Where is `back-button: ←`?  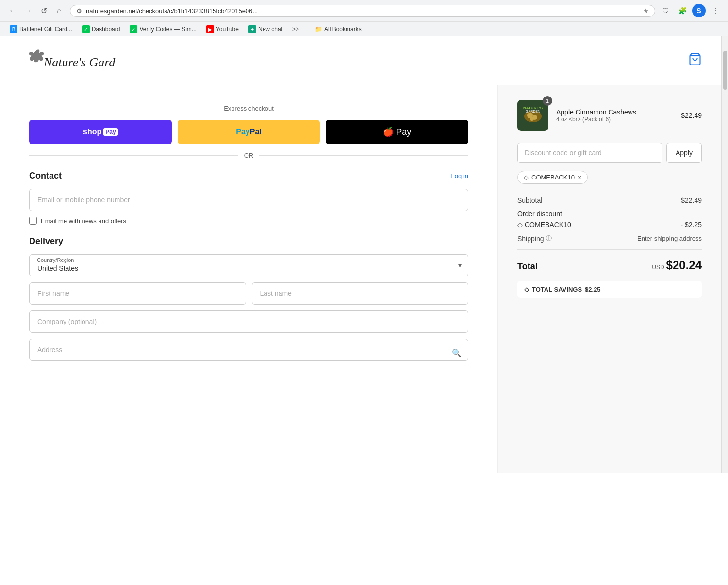 back-button: ← is located at coordinates (13, 11).